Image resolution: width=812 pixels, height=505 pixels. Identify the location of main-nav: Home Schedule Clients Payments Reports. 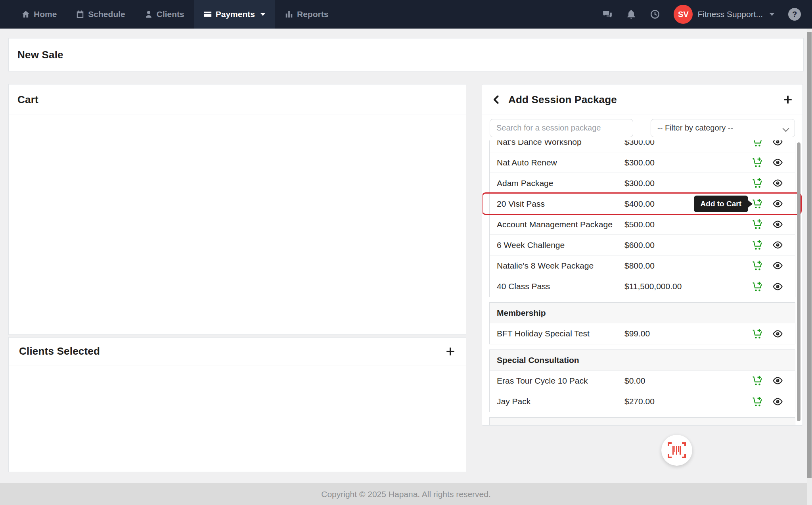
(169, 14).